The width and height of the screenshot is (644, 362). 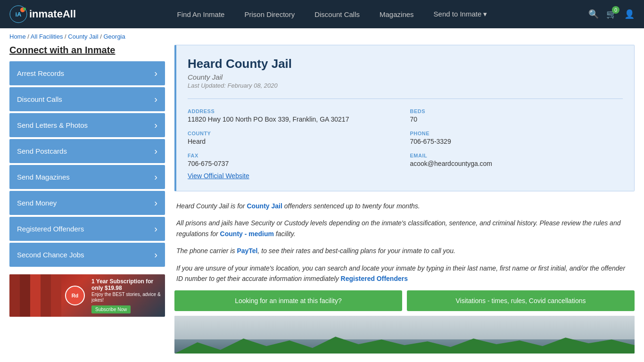 What do you see at coordinates (405, 206) in the screenshot?
I see `desc-paragraph-1: Heard County Jail is for County Jail off…` at bounding box center [405, 206].